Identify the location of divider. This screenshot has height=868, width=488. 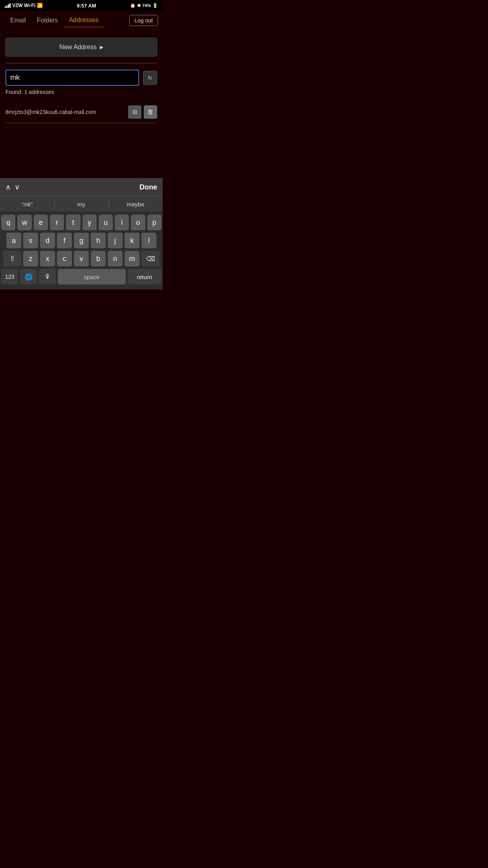
(81, 63).